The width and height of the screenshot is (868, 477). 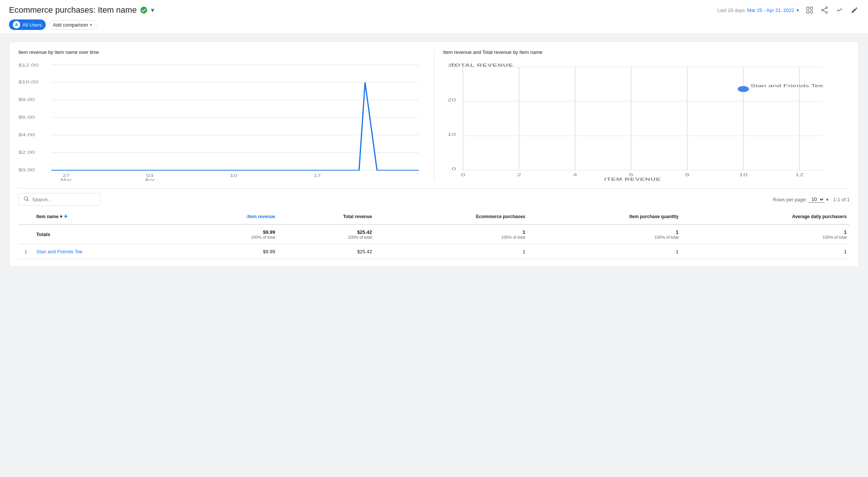 What do you see at coordinates (106, 234) in the screenshot?
I see `totals-label: Totals` at bounding box center [106, 234].